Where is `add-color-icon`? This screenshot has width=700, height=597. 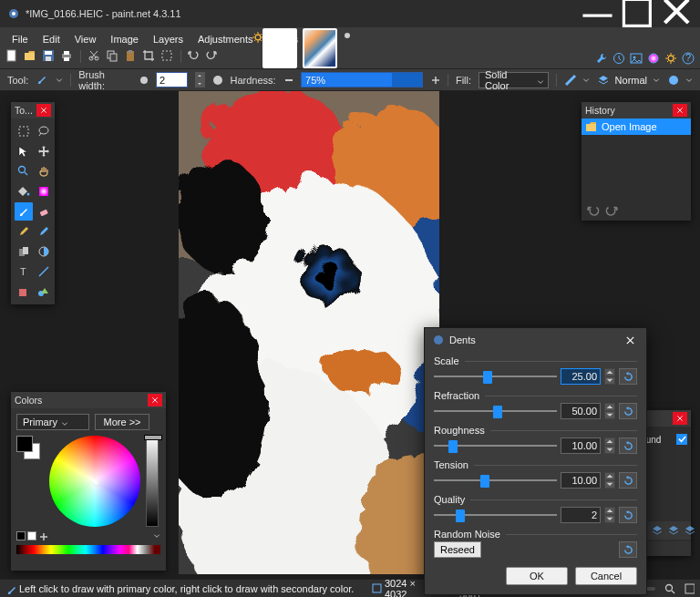 add-color-icon is located at coordinates (43, 536).